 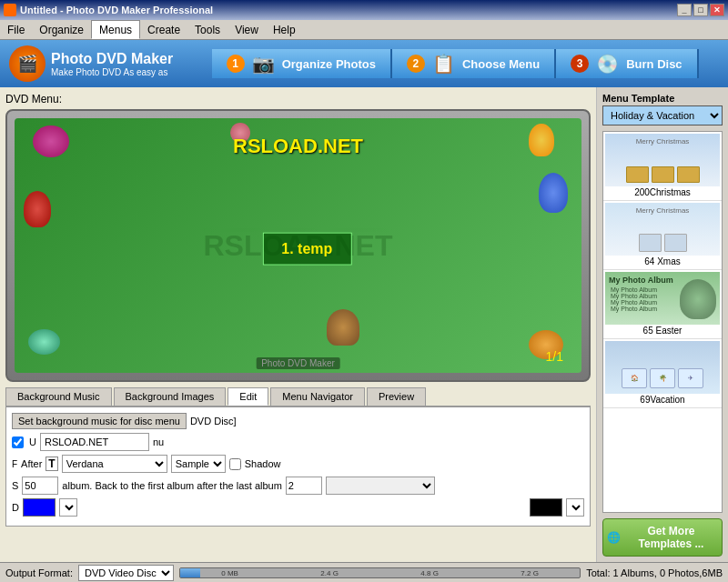 I want to click on template-name-200xmas: 200Christmas, so click(x=662, y=193).